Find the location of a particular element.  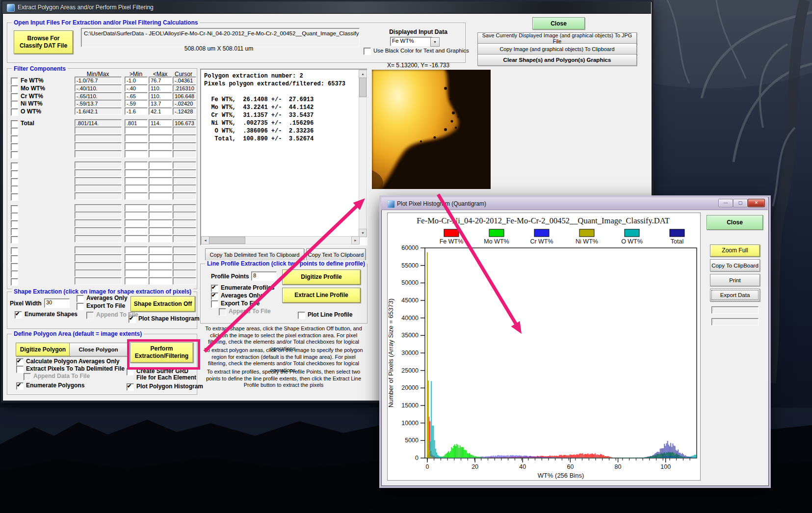

copy-image-button: Copy Image (and graphical objects) To Cl… is located at coordinates (557, 49).